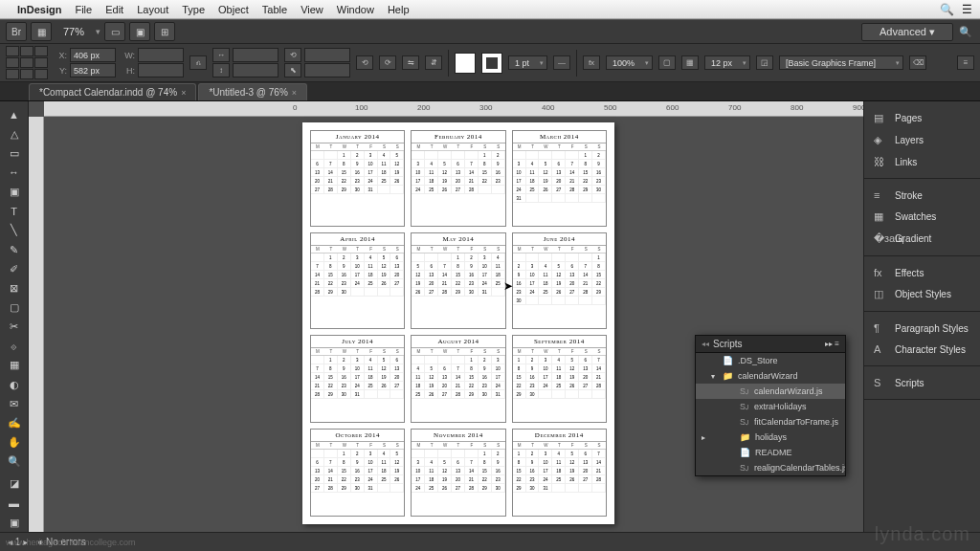  I want to click on pencil-tool-icon: ✐, so click(14, 269).